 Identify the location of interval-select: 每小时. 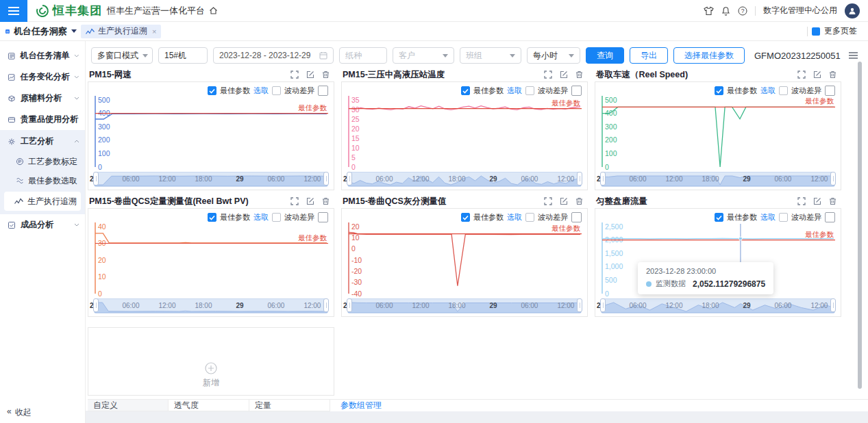
(554, 55).